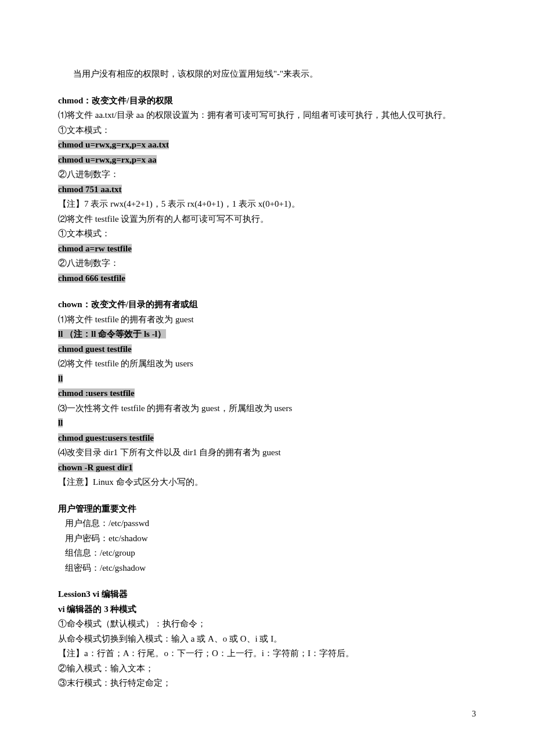 The image size is (534, 756). What do you see at coordinates (267, 234) in the screenshot?
I see `chmod-mode-text-2: ①文本模式：` at bounding box center [267, 234].